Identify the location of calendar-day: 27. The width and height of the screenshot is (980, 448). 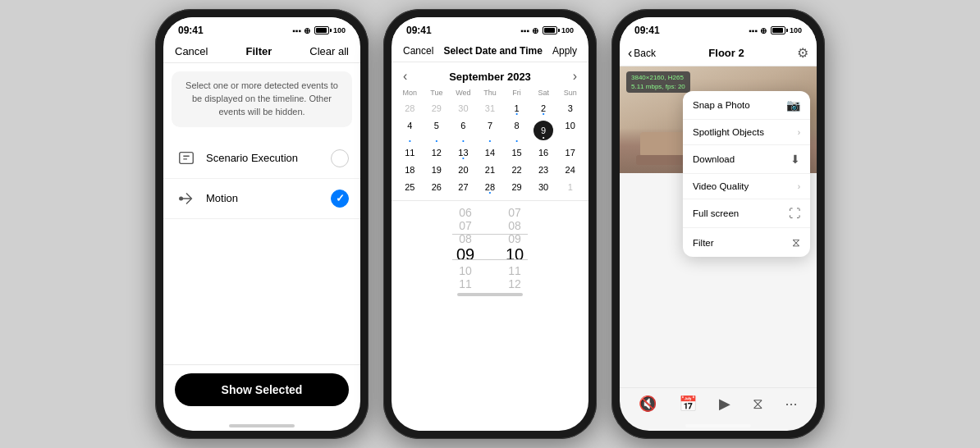
(463, 187).